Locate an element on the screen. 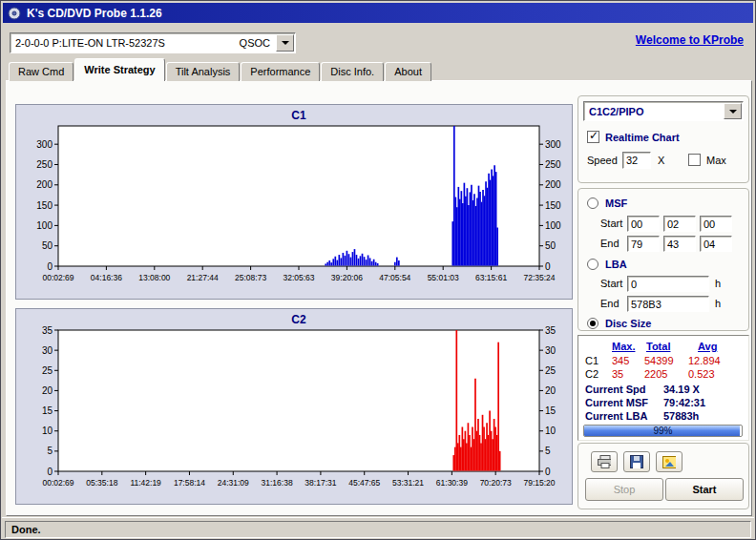  tab-write-strategy: Write Strategy is located at coordinates (119, 70).